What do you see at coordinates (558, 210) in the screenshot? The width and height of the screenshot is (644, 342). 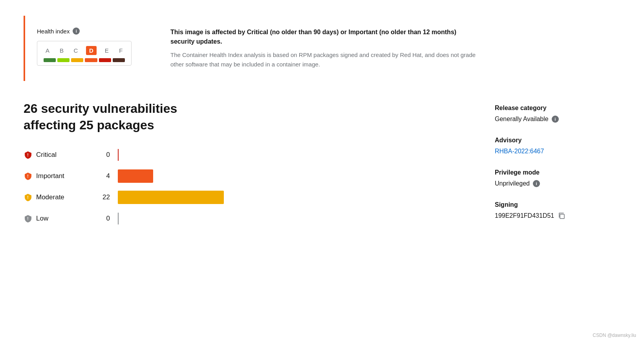 I see `signing-section: Signing 199E2F91FD431D51` at bounding box center [558, 210].